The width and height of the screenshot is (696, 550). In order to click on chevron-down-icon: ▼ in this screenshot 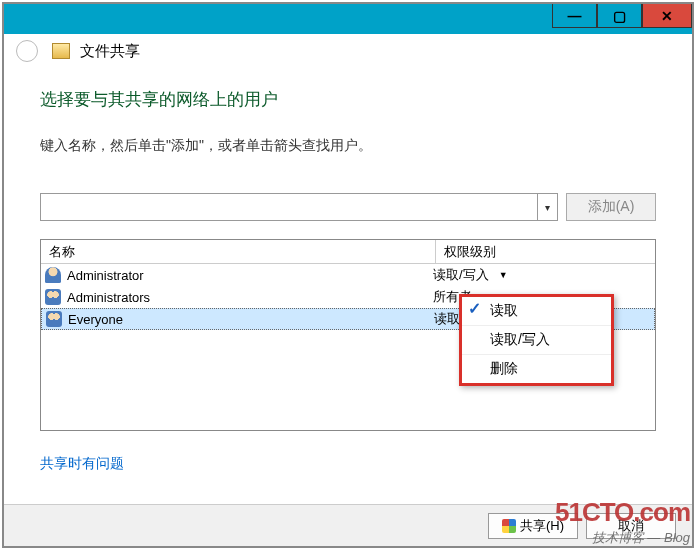, I will do `click(504, 275)`.